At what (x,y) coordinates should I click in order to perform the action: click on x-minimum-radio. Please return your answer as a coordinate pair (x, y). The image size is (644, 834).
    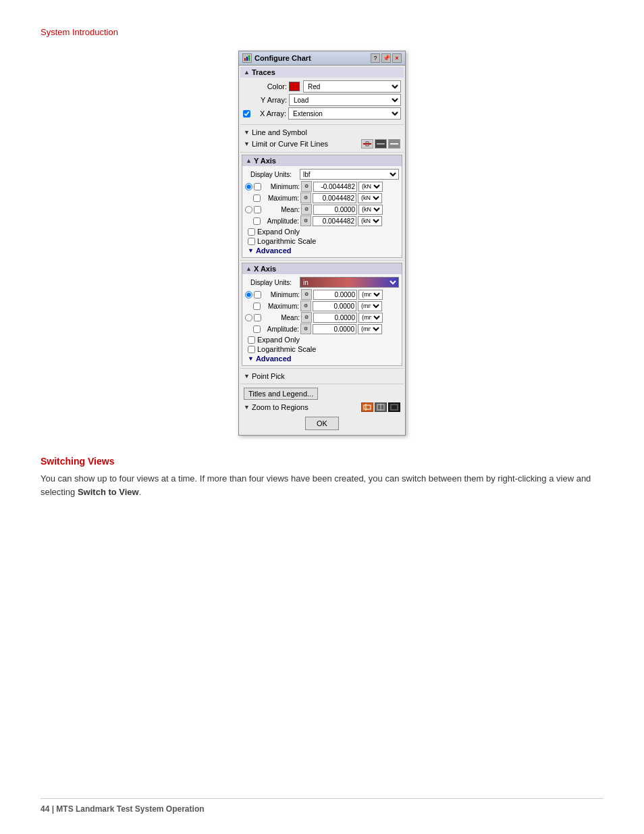
    Looking at the image, I should click on (248, 294).